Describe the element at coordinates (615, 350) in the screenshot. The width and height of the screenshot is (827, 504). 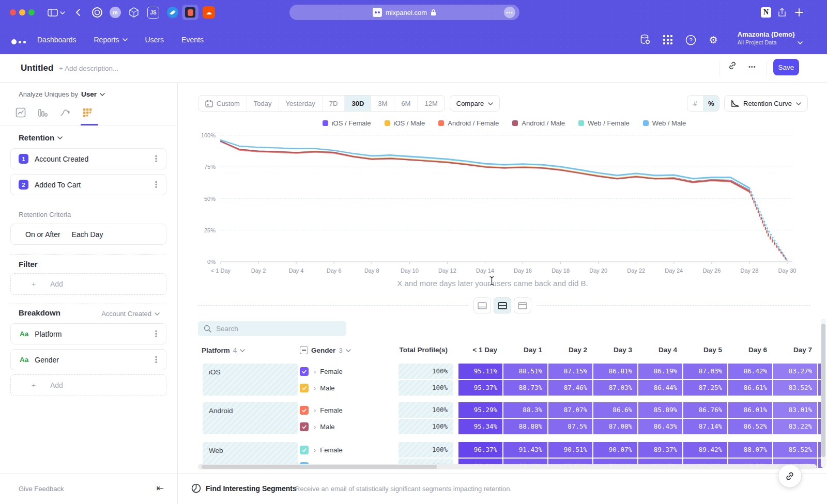
I see `column-header: Day 3` at that location.